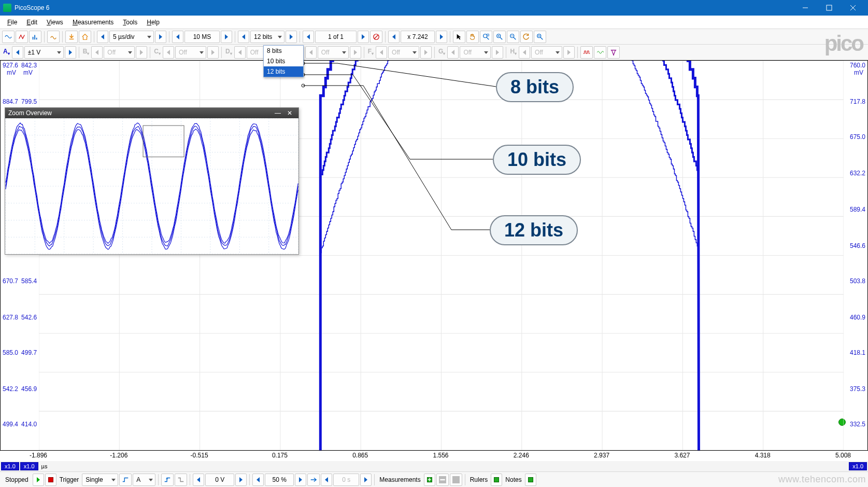 This screenshot has width=868, height=487. I want to click on buffer-nav-icon, so click(376, 37).